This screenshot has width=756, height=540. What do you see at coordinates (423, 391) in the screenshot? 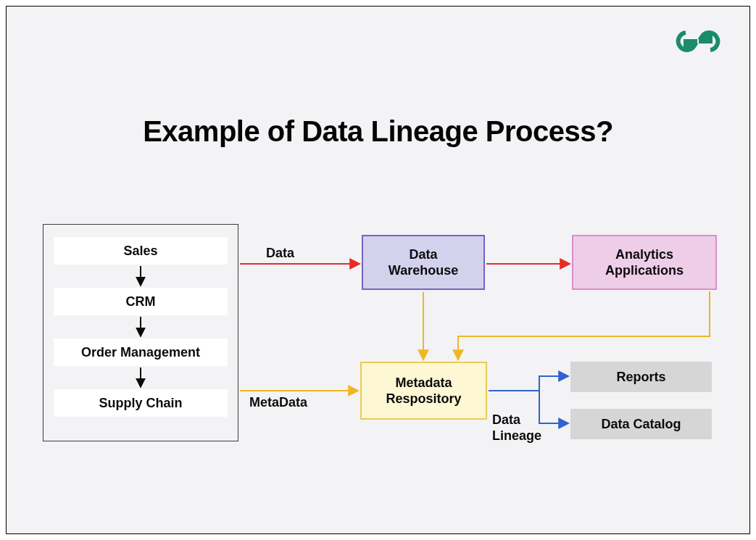
I see `node-metadata-repo: Metadata Respository` at bounding box center [423, 391].